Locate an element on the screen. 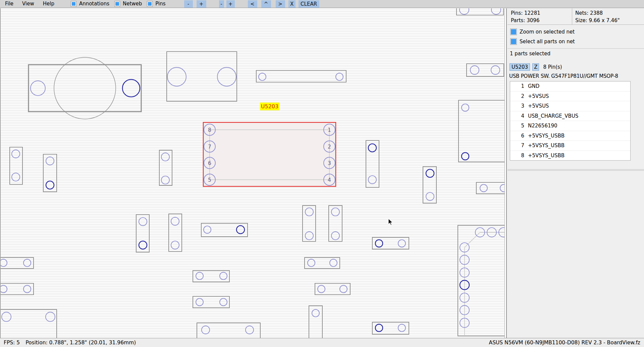 Image resolution: width=644 pixels, height=347 pixels. selected-component-outline is located at coordinates (270, 154).